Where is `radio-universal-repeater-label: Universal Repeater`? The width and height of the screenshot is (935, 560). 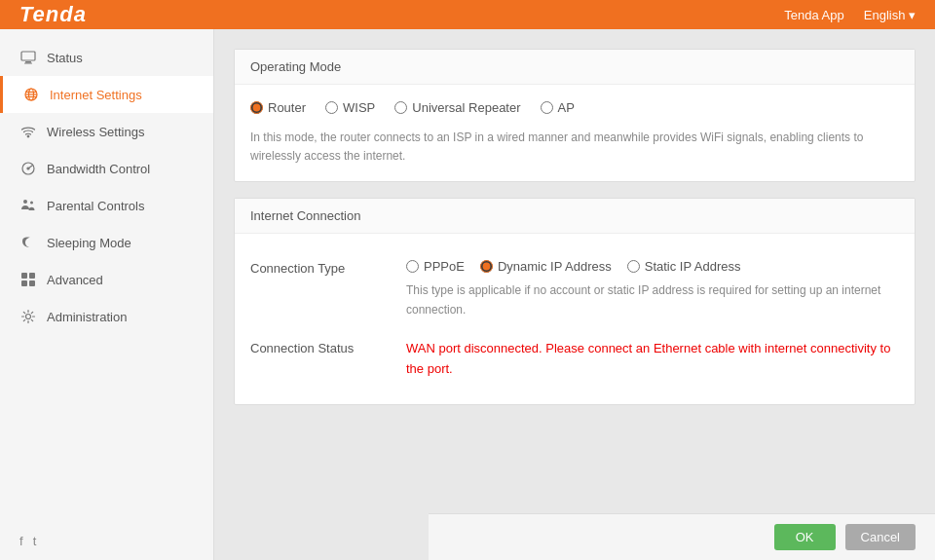
radio-universal-repeater-label: Universal Repeater is located at coordinates (466, 107).